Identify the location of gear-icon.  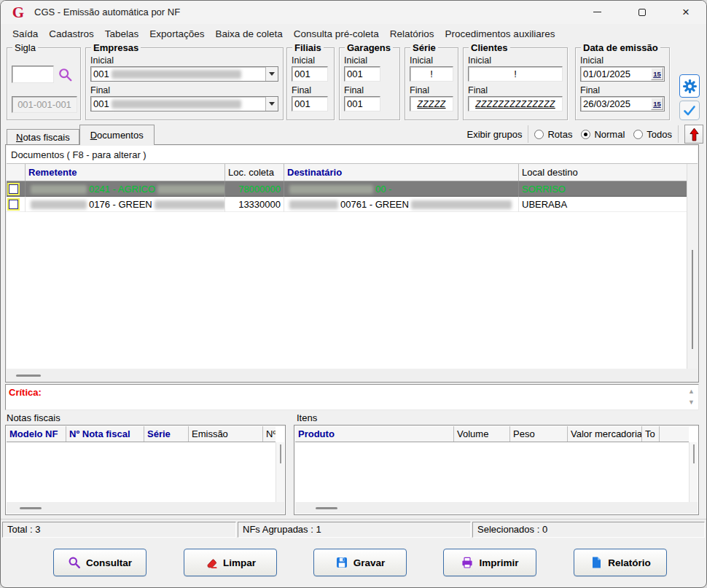
(690, 86).